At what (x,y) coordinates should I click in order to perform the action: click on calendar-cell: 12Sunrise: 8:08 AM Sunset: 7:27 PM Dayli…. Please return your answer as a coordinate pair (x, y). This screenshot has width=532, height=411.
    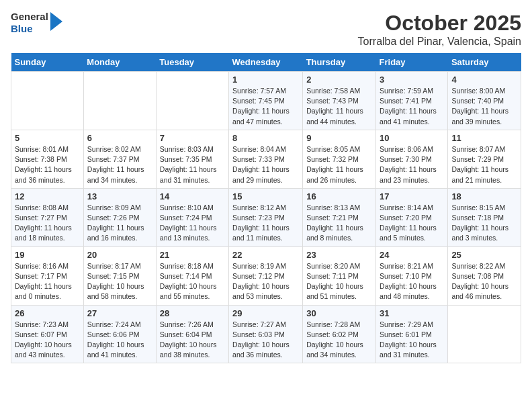
    Looking at the image, I should click on (48, 218).